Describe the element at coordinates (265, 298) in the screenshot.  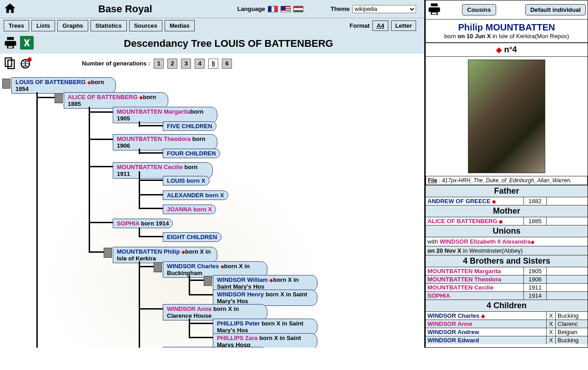
I see `tree-node: WINDSOR Henry born X in Saint Mary's Hos` at that location.